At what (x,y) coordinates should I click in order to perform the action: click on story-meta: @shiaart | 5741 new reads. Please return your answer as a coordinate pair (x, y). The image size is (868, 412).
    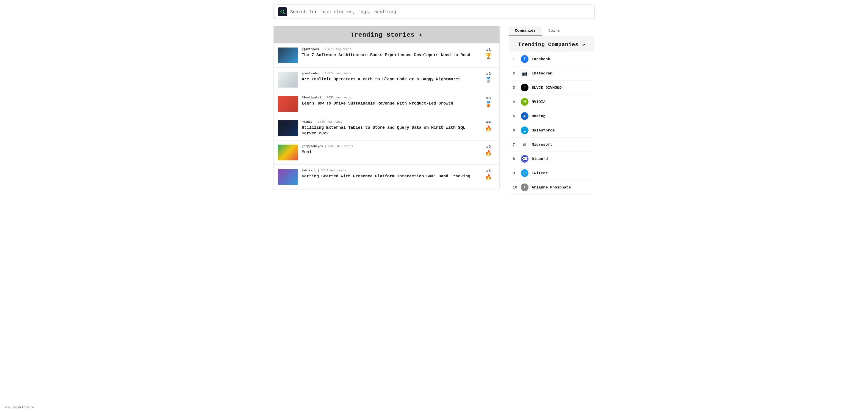
    Looking at the image, I should click on (390, 171).